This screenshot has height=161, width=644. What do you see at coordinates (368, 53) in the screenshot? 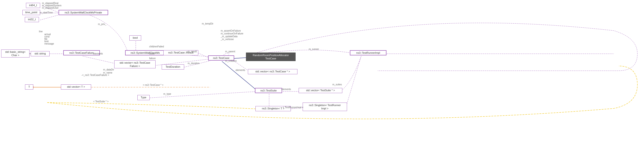
I see `test-runner-impl-node: ns3::TestRunnerImpl` at bounding box center [368, 53].